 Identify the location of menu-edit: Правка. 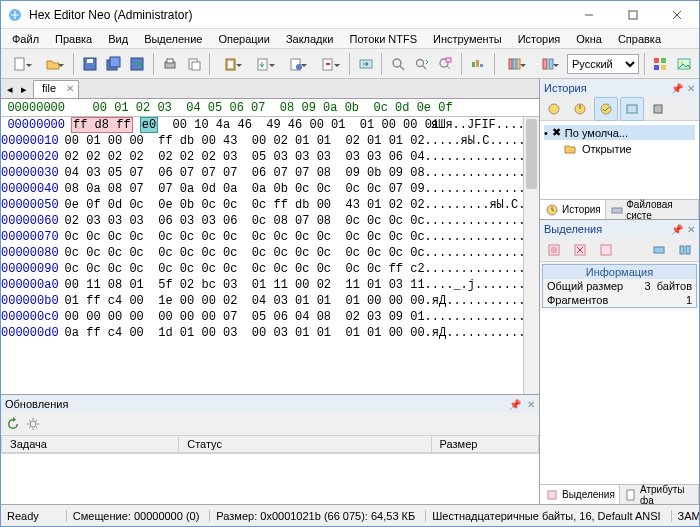
(74, 39).